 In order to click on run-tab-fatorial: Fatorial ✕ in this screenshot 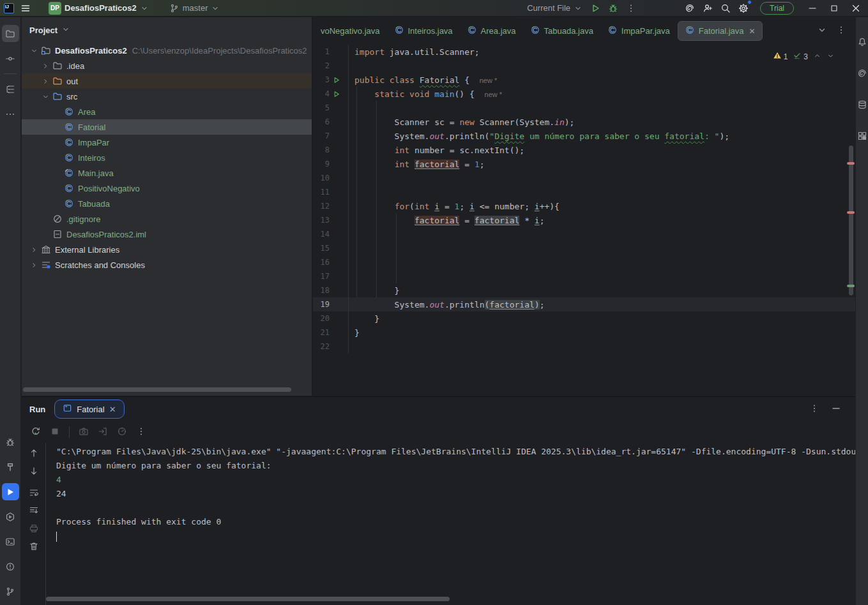, I will do `click(89, 409)`.